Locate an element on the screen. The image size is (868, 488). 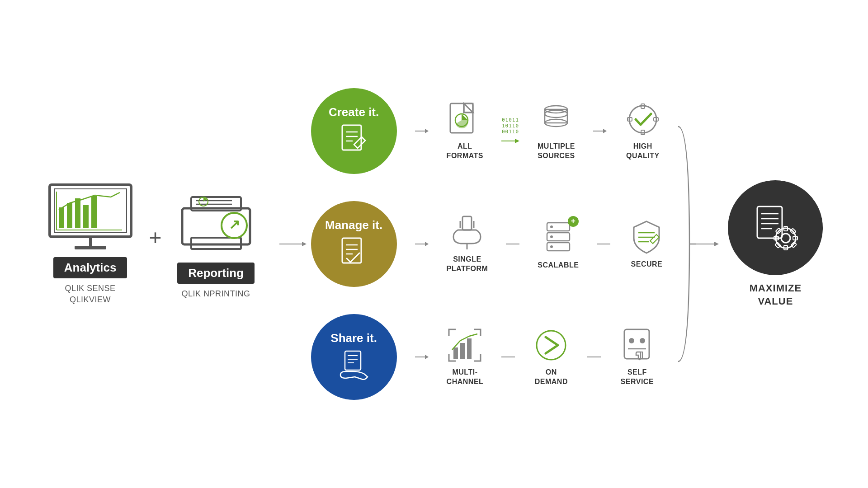
binary-data-connector: 010111011000110 is located at coordinates (510, 131).